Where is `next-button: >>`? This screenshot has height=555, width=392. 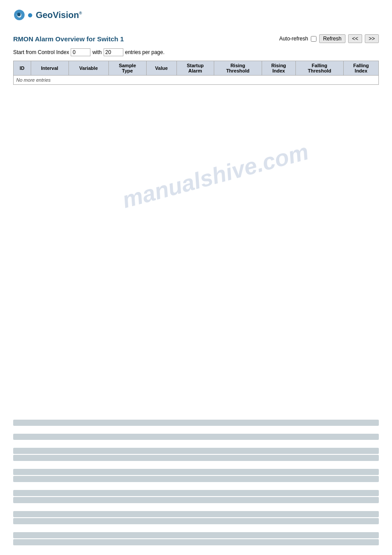
next-button: >> is located at coordinates (372, 39).